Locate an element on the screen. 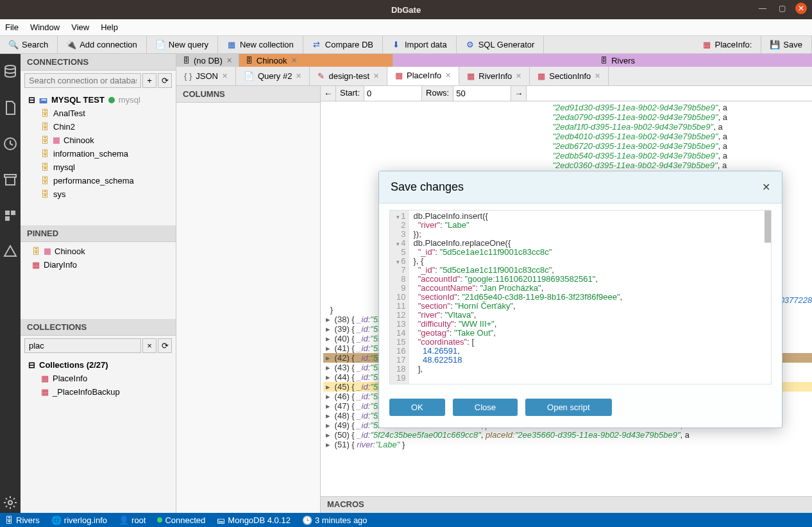 Image resolution: width=812 pixels, height=527 pixels. doc-icon: 📄 is located at coordinates (249, 76).